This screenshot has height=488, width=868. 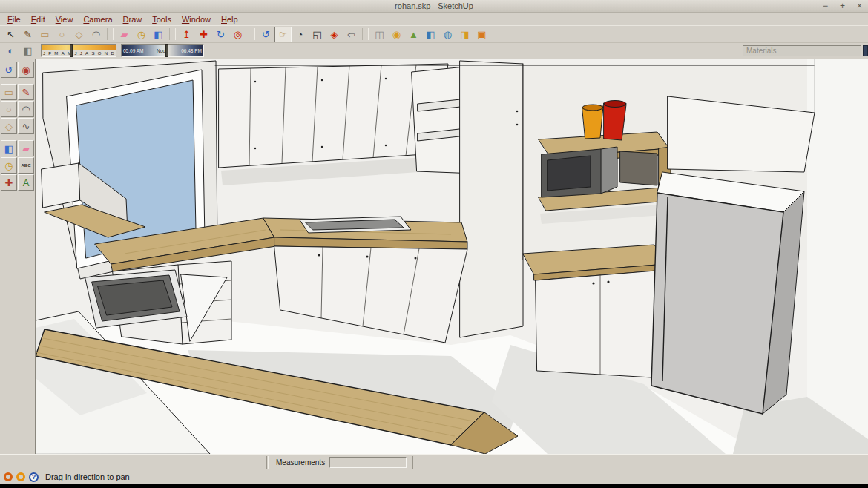 What do you see at coordinates (27, 50) in the screenshot?
I see `toggle-shadows-icon: ◧` at bounding box center [27, 50].